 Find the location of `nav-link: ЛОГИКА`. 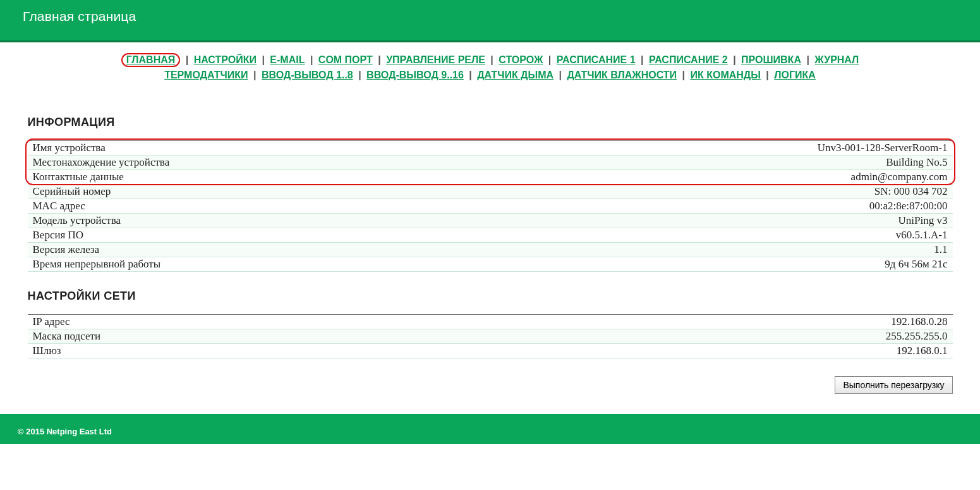

nav-link: ЛОГИКА is located at coordinates (795, 75).